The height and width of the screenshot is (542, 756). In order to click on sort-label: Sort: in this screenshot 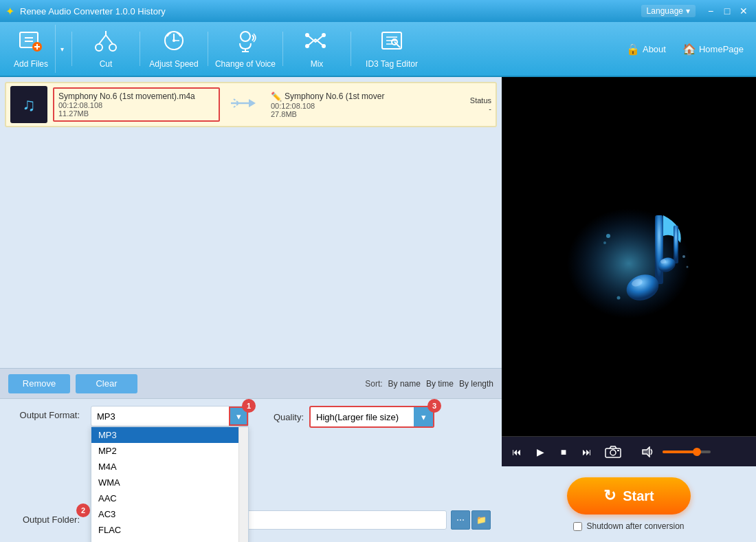, I will do `click(374, 384)`.